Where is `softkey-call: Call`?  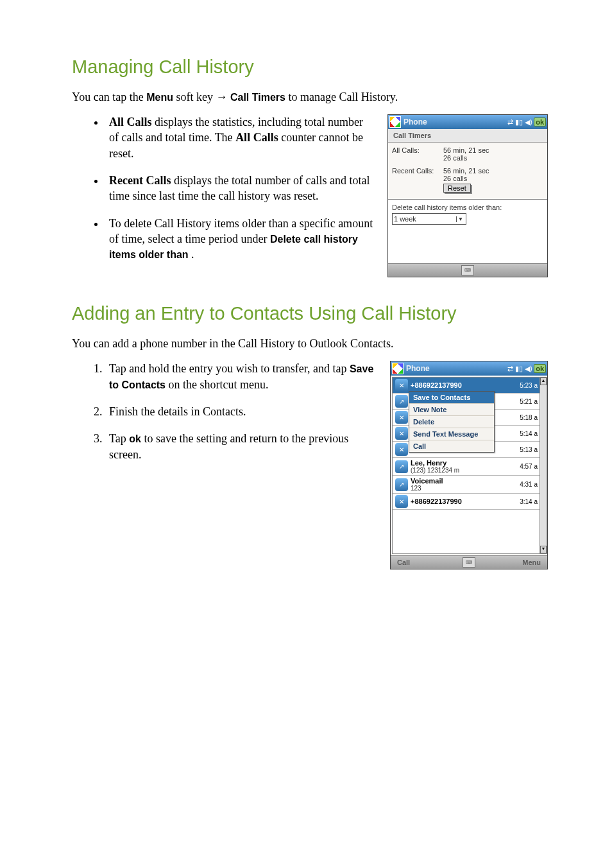 softkey-call: Call is located at coordinates (404, 562).